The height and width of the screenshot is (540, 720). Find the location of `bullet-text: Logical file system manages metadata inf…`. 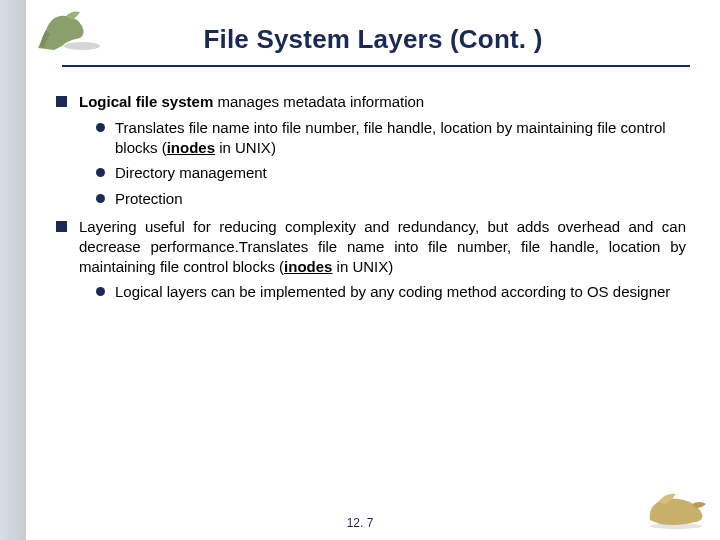

bullet-text: Logical file system manages metadata inf… is located at coordinates (382, 102).